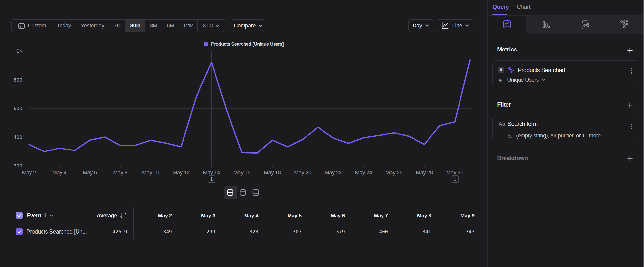 The width and height of the screenshot is (644, 267). What do you see at coordinates (45, 216) in the screenshot?
I see `event-count: 1` at bounding box center [45, 216].